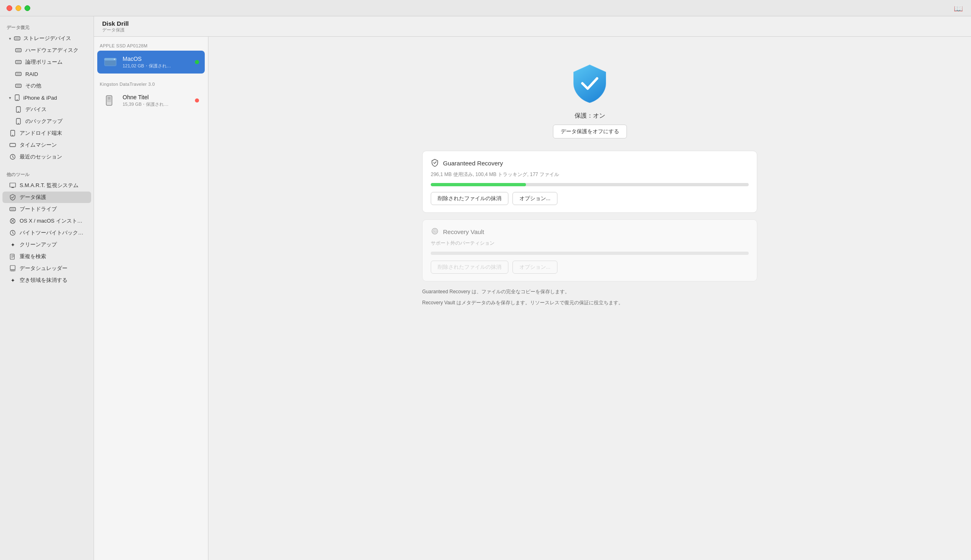  I want to click on sidebar-item-duplicate-search: 重複を検索, so click(47, 257).